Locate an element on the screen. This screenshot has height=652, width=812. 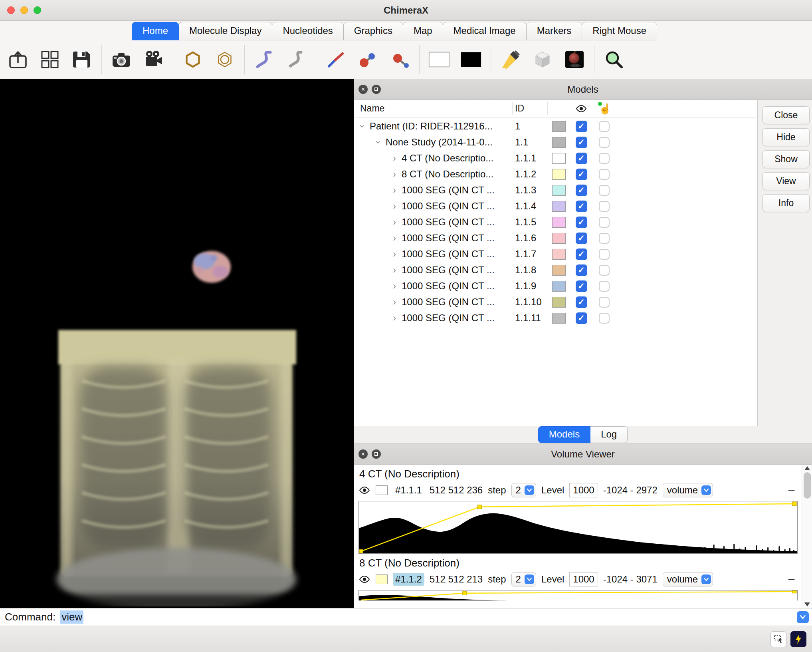
tab-models: Models is located at coordinates (564, 435).